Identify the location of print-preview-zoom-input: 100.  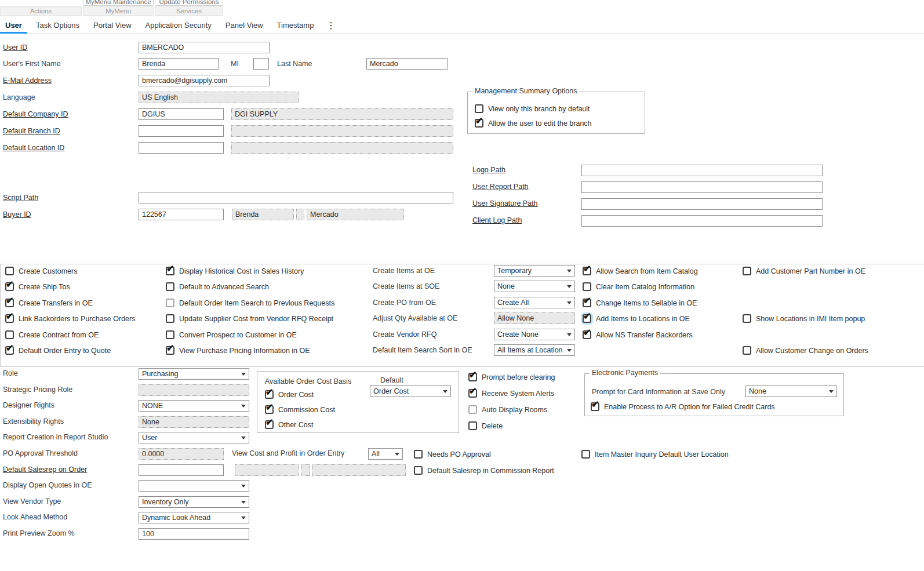
(194, 534).